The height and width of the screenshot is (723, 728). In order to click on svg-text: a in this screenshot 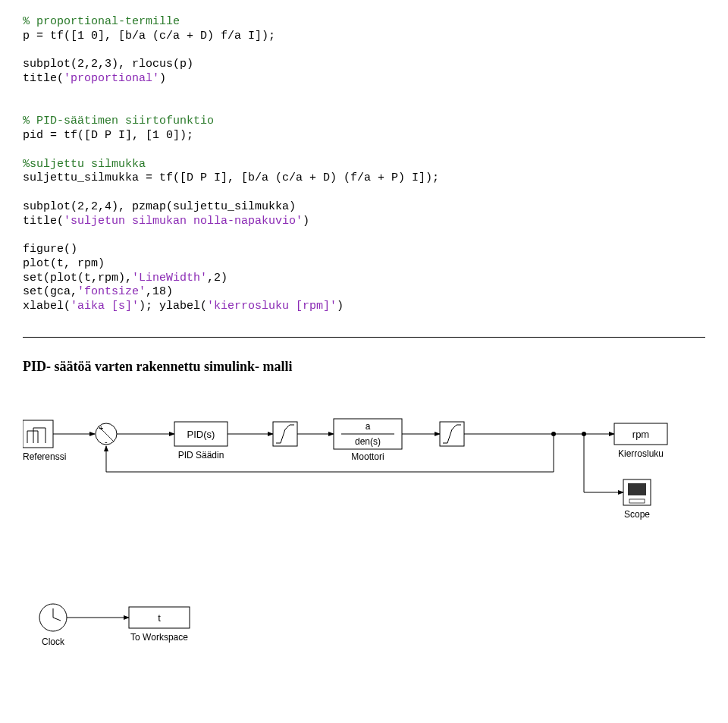, I will do `click(369, 426)`.